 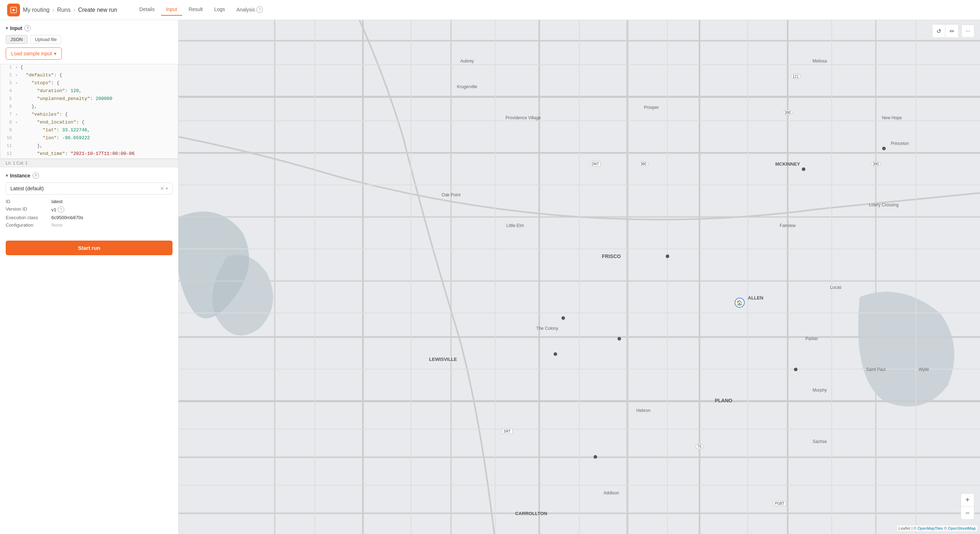 I want to click on openmaptiles-link: OpenMapTiles, so click(x=930, y=528).